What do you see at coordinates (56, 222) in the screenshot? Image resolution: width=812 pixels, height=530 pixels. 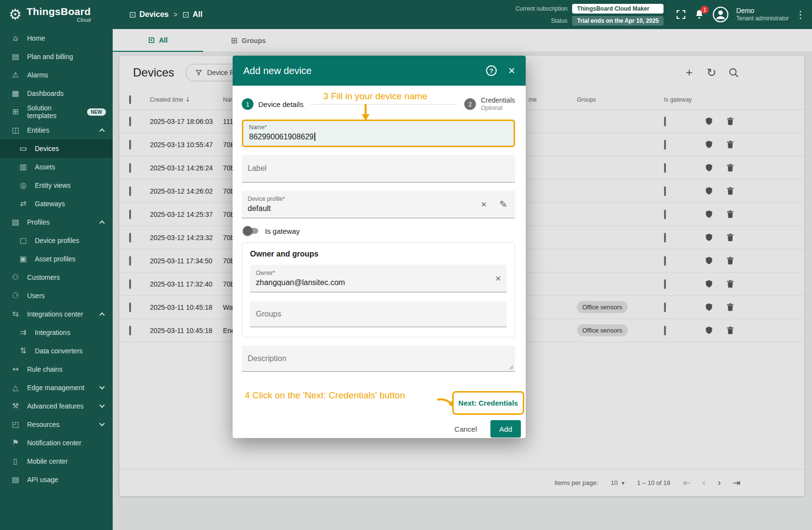 I see `sidebar-item-profiles: ▧Profiles` at bounding box center [56, 222].